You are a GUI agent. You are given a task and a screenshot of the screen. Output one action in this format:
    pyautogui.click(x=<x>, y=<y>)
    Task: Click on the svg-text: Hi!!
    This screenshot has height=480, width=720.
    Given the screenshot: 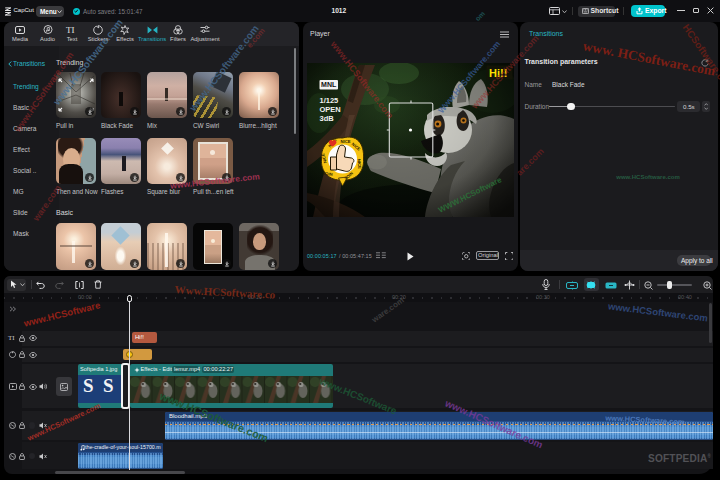 What is the action you would take?
    pyautogui.click(x=498, y=73)
    